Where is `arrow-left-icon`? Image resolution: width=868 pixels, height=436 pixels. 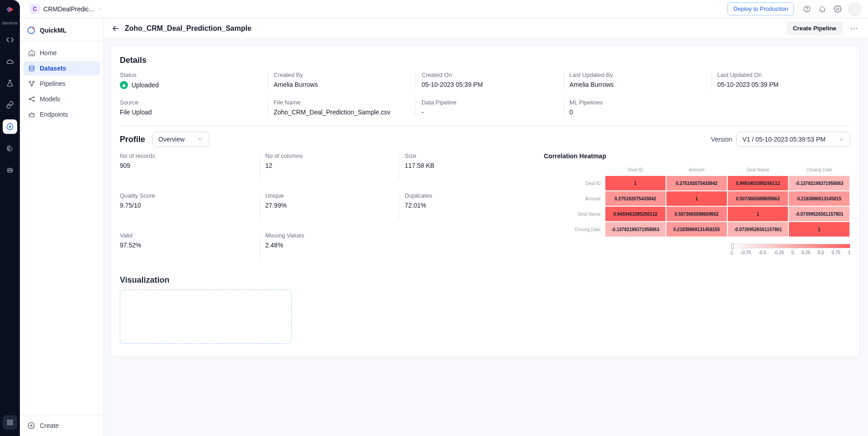 arrow-left-icon is located at coordinates (116, 28).